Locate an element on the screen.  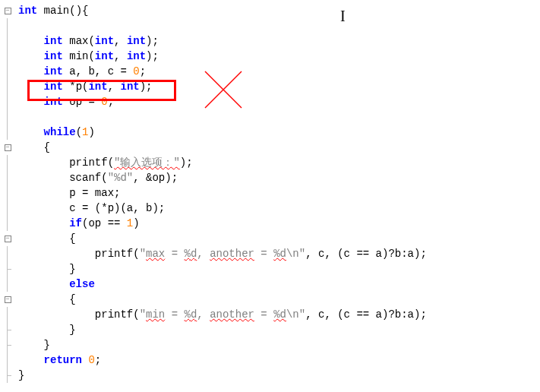
code-line: int max(int, int); is located at coordinates (270, 41).